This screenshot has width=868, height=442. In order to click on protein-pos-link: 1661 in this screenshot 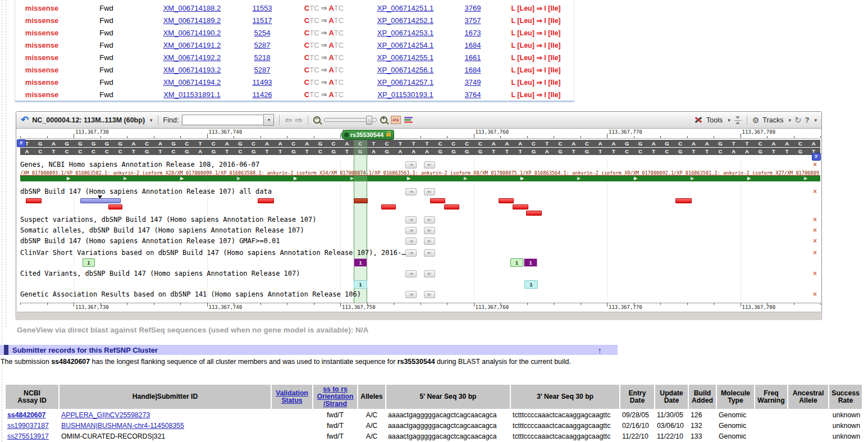, I will do `click(473, 57)`.